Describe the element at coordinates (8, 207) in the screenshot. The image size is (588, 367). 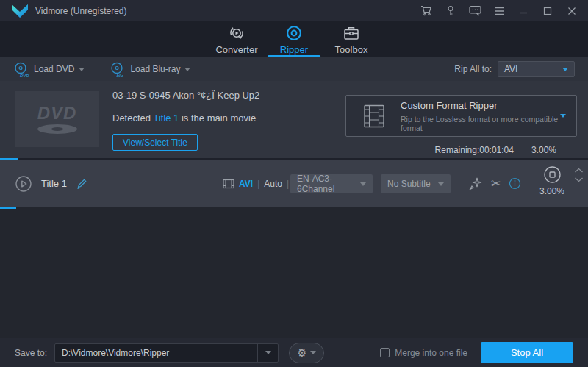
I see `title-progress-bar` at that location.